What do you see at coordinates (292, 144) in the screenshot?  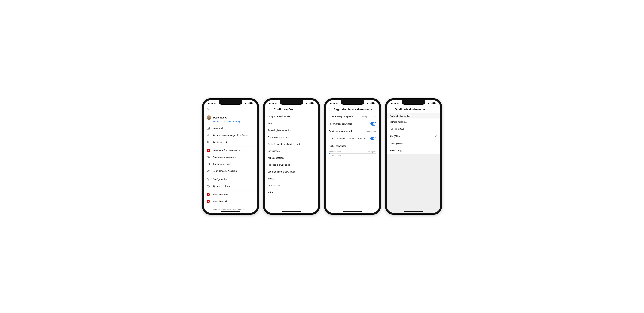 I see `settings-row: Preferências de qualidade de vídeo` at bounding box center [292, 144].